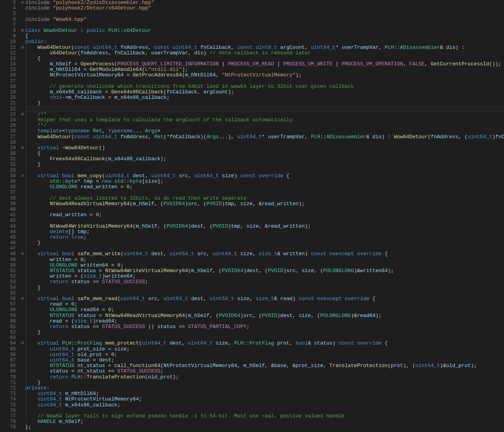 The image size is (504, 432). Describe the element at coordinates (265, 204) in the screenshot. I see `code-line: NtWow64ReadVirtualMemory64(m_hSelf, (PVO…` at that location.